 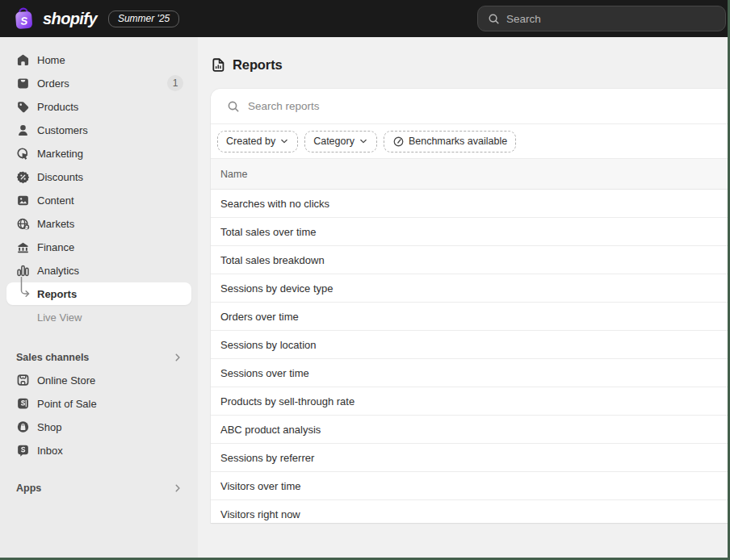 I want to click on sidebar-item-finance: Finance, so click(x=99, y=247).